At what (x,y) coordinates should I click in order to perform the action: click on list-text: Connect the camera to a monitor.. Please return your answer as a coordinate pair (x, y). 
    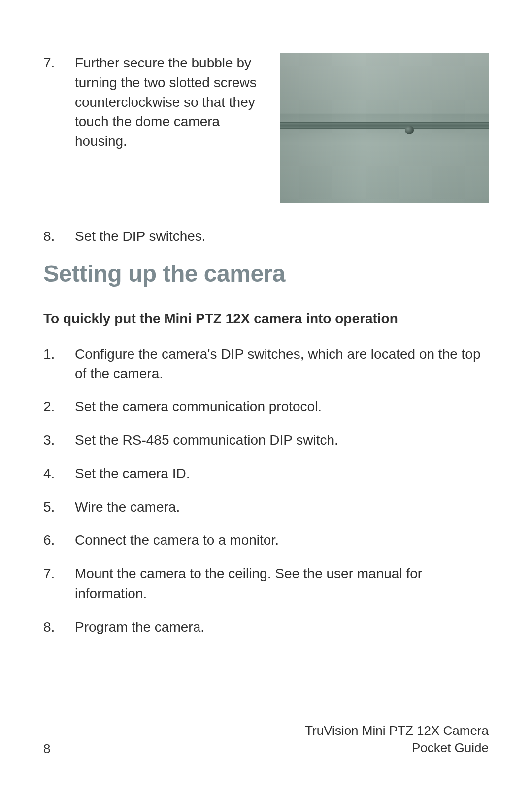
    Looking at the image, I should click on (282, 540).